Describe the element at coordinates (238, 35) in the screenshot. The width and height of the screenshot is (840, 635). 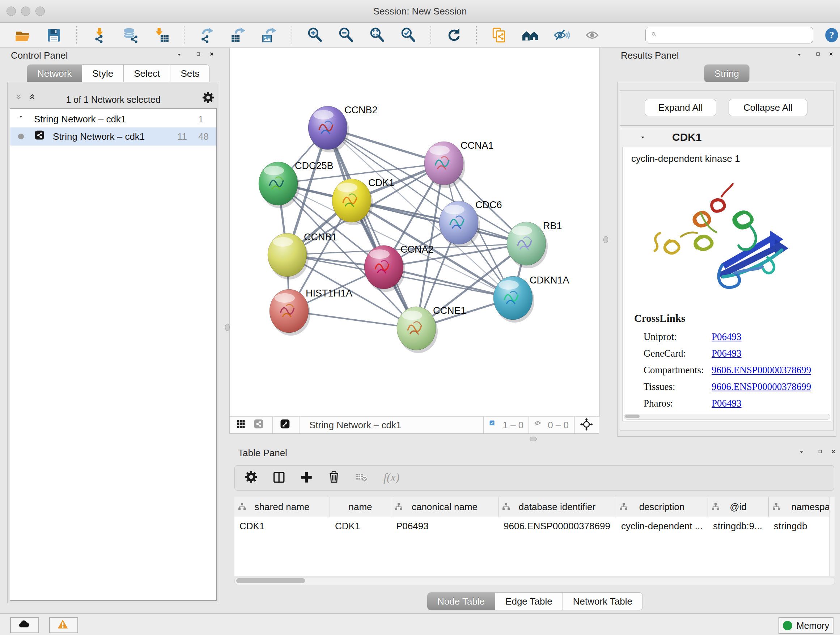
I see `export-table-button` at that location.